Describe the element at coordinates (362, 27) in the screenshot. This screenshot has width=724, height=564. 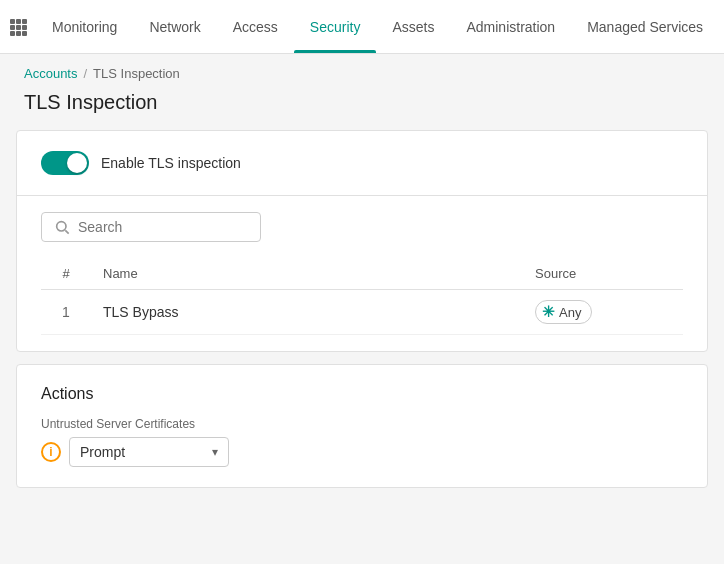
I see `top-nav: Monitoring Network Access Security Asset…` at that location.